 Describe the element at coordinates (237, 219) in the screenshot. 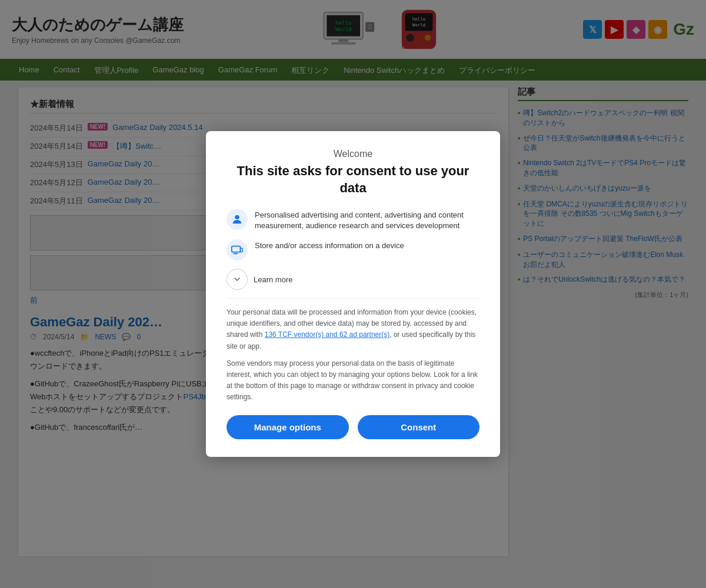

I see `personalized-ads-icon` at that location.